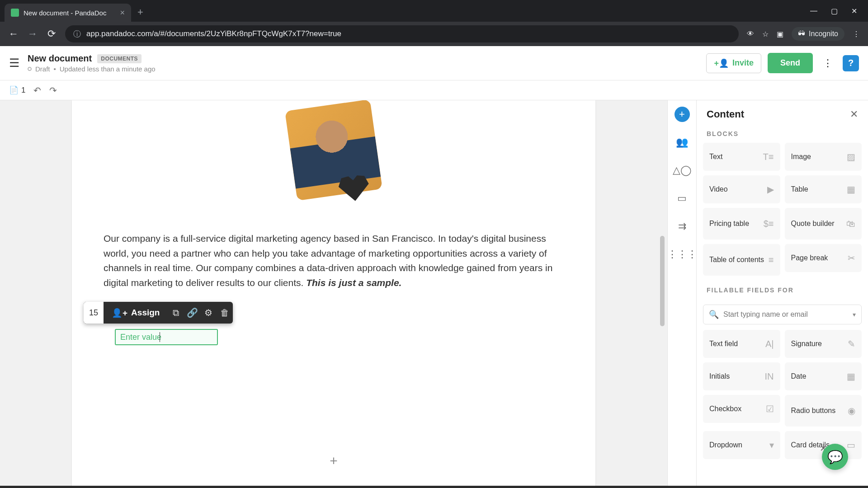  I want to click on browser-menu-icon: ⋮, so click(856, 34).